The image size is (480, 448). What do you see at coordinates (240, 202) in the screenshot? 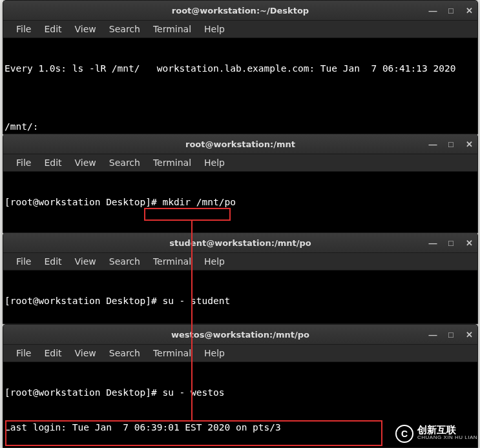
I see `terminal-output: [root@workstation Desktop]# mkdir /mnt/p…` at bounding box center [240, 202].